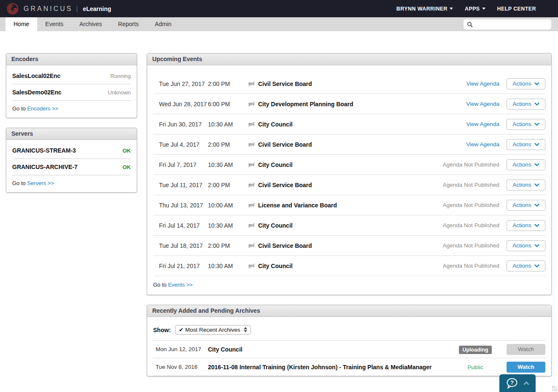  What do you see at coordinates (213, 330) in the screenshot?
I see `archives-filter-select: ✔ Most Recent Archives` at bounding box center [213, 330].